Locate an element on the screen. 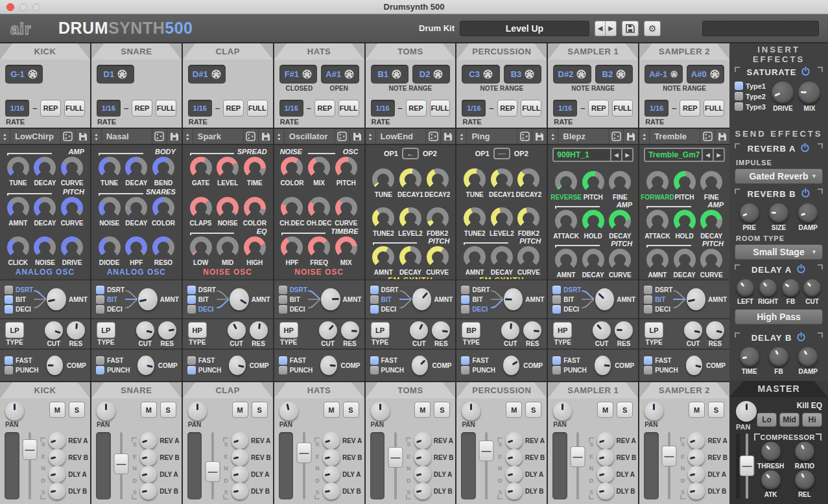 The height and width of the screenshot is (504, 828). punch-checkbox is located at coordinates (9, 371).